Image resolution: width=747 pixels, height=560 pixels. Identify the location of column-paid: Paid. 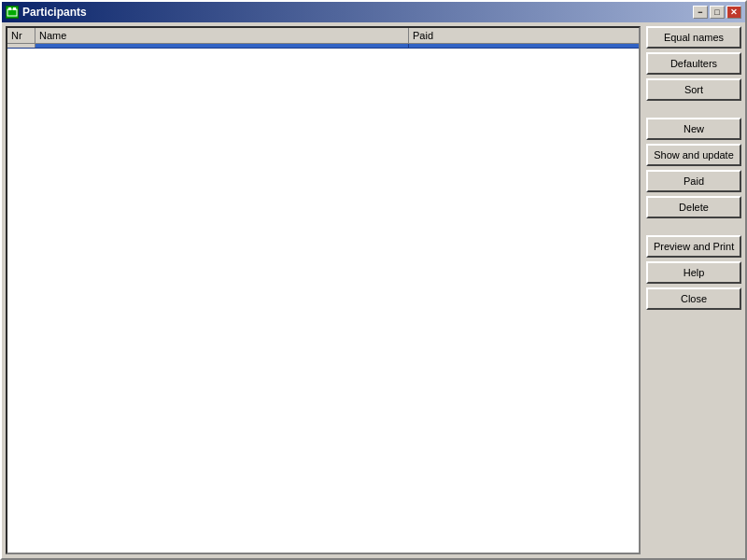
(524, 35).